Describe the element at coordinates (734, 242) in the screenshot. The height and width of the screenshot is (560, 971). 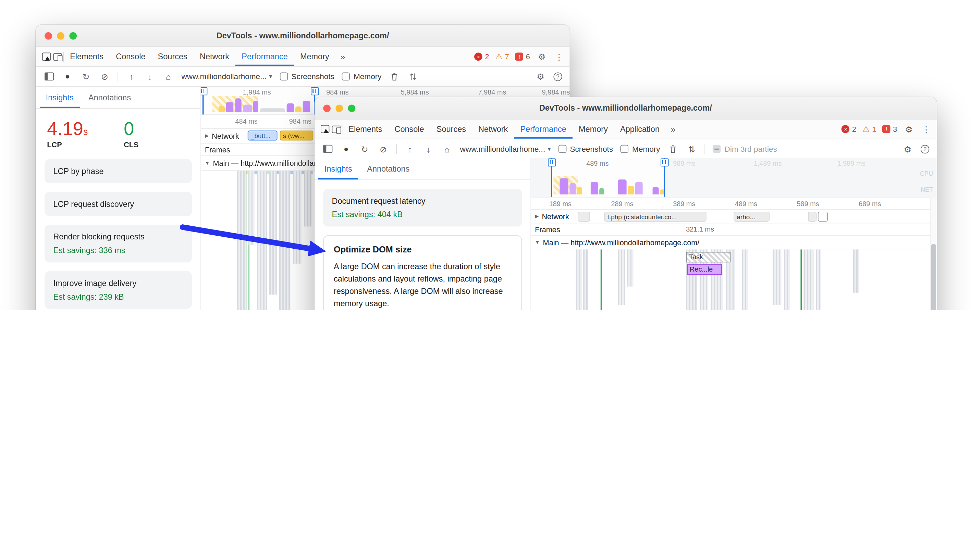
I see `main-track: ▼ Main — http://www.milliondollarhomepag…` at that location.